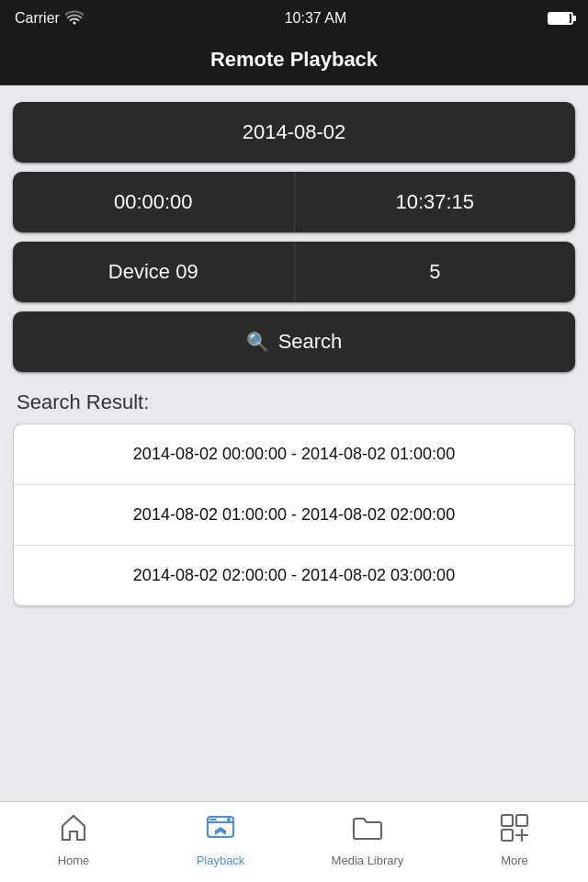  I want to click on result-item-1: 2014-08-02 01:00:00 - 2014-08-02 02:00:0…, so click(294, 515).